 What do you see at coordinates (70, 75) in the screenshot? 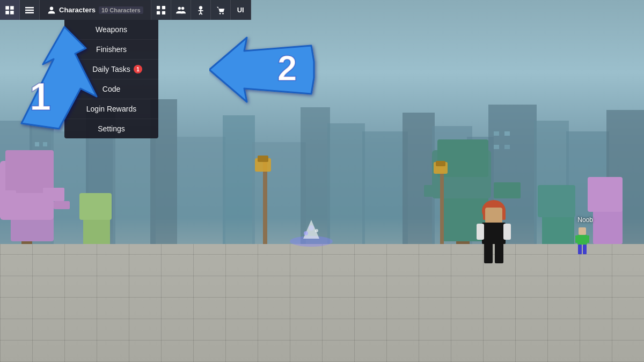
I see `arrow-annotation-1: 1` at bounding box center [70, 75].